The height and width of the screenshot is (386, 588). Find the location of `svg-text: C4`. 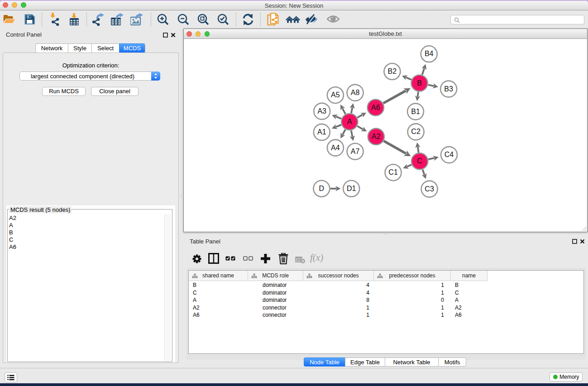

svg-text: C4 is located at coordinates (449, 155).